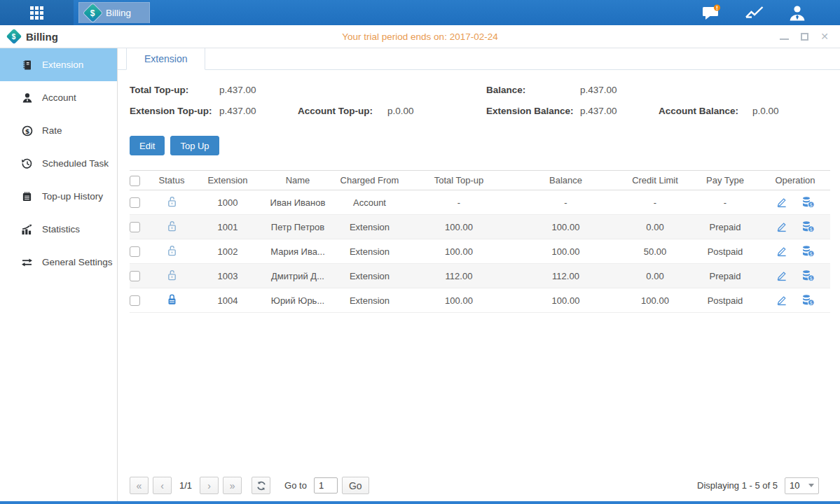  Describe the element at coordinates (298, 301) in the screenshot. I see `cell-name: Юрий Юрь...` at that location.